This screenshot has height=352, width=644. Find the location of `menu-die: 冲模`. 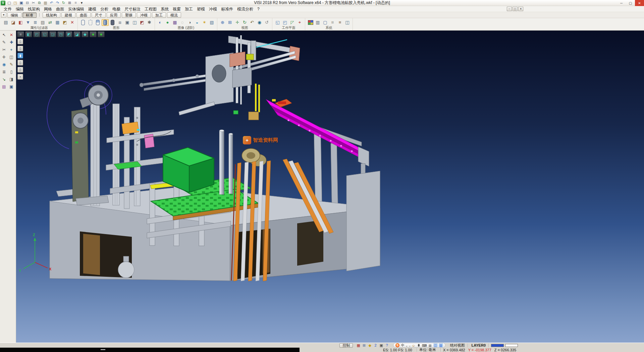

menu-die: 冲模 is located at coordinates (213, 9).